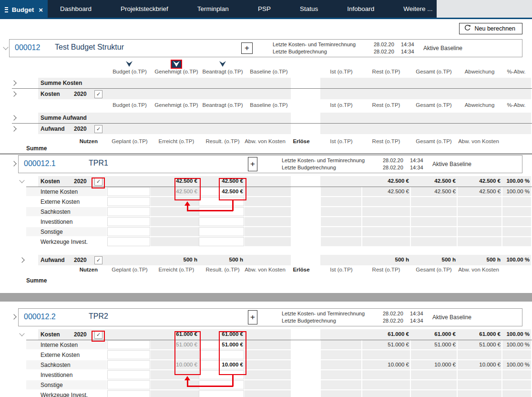 This screenshot has width=532, height=397. What do you see at coordinates (24, 10) in the screenshot?
I see `tab-budget: Budget ×` at bounding box center [24, 10].